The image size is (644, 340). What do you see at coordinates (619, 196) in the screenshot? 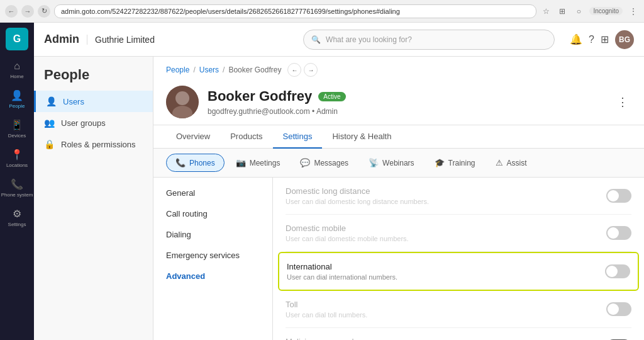
I see `toggle-domestic-long-distance` at bounding box center [619, 196].